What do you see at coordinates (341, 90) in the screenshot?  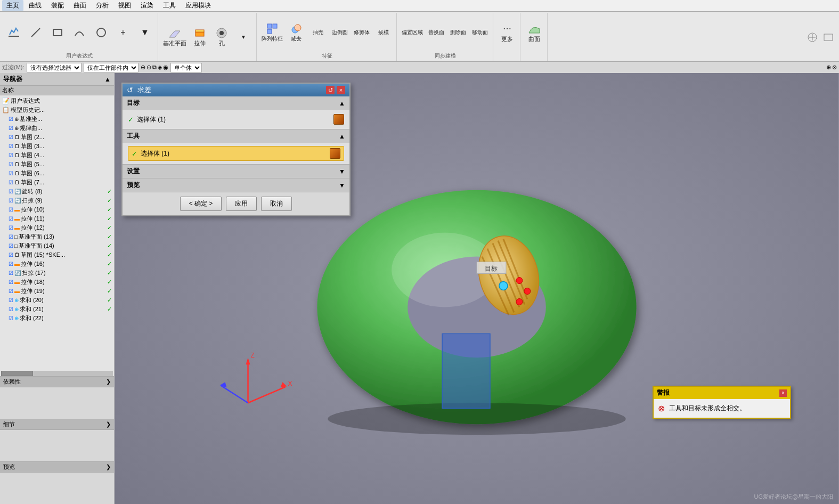 I see `dialog-close-btn: ×` at bounding box center [341, 90].